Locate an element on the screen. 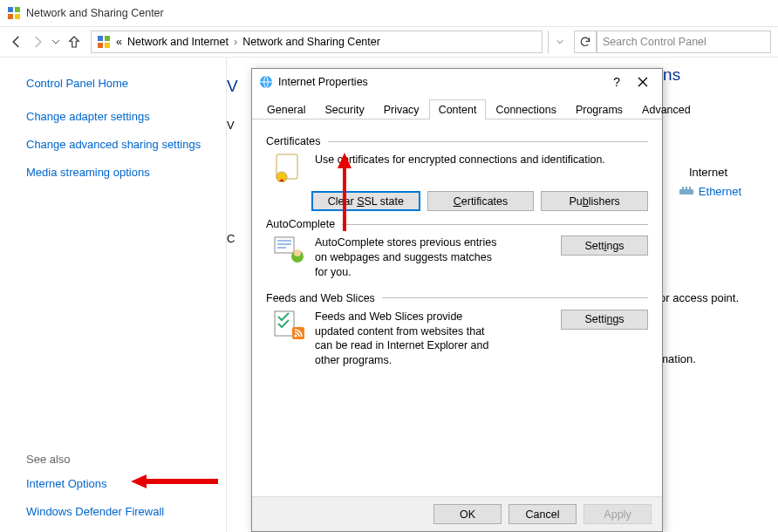  autocomplete-desc: AutoComplete stores previous entries on … is located at coordinates (406, 258).